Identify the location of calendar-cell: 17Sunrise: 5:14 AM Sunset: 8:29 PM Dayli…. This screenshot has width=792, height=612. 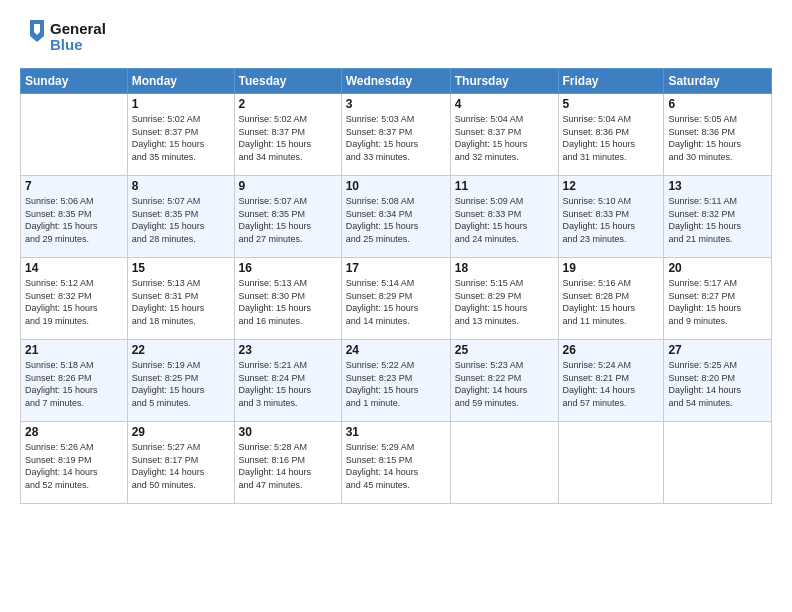
(396, 299).